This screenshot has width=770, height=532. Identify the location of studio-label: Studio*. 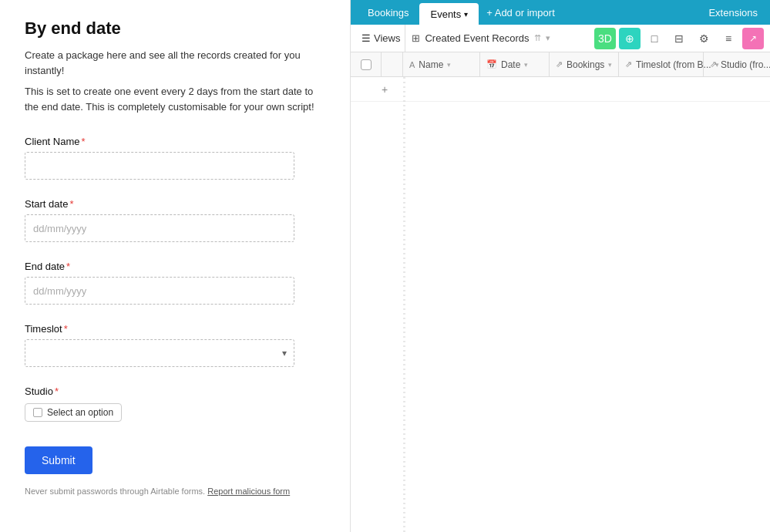
(175, 392).